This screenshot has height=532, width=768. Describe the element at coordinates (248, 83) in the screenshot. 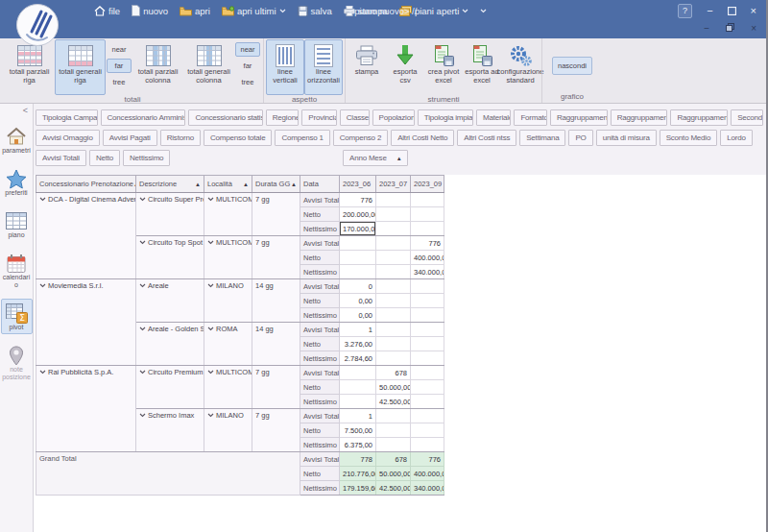

I see `tree-toggle-button: tree` at that location.